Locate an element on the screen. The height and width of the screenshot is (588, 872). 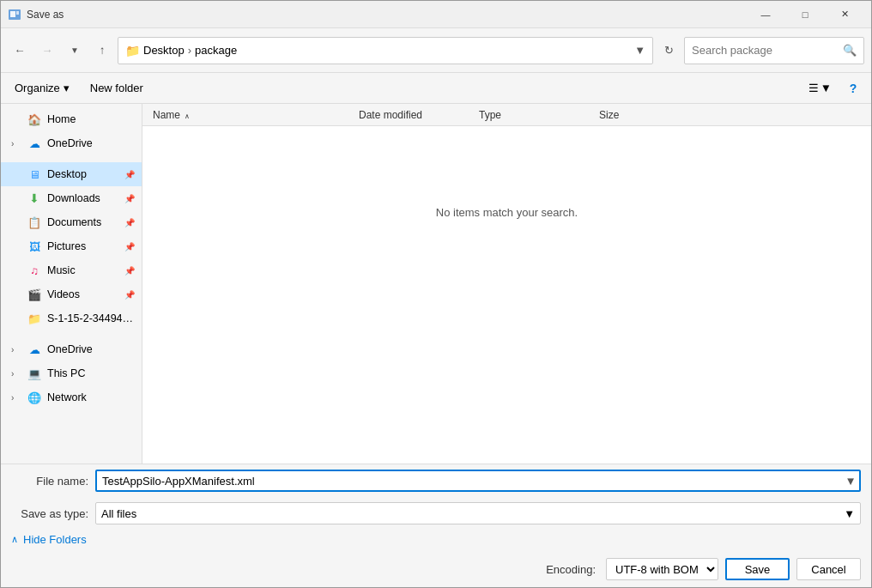
sidebar-item-downloads: ⬇ Downloads 📌 is located at coordinates (71, 198).